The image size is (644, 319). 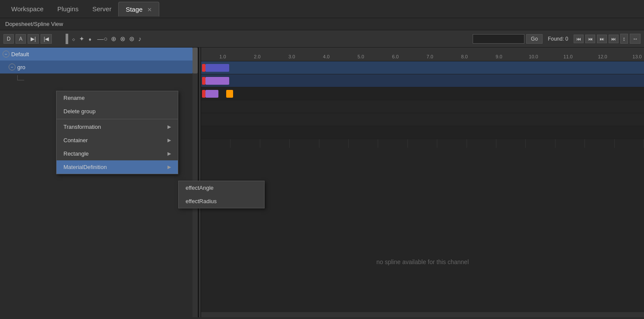 What do you see at coordinates (326, 57) in the screenshot?
I see `ruler-mark-4: 4.0` at bounding box center [326, 57].